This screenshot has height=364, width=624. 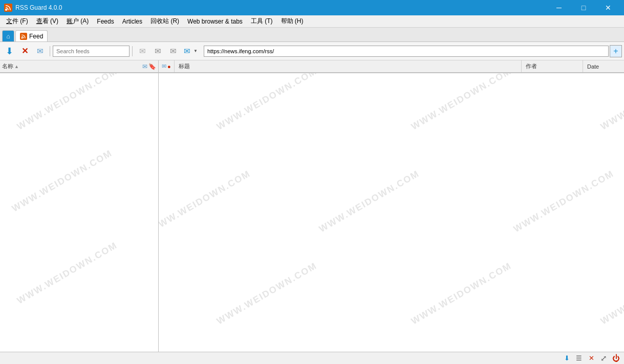 I want to click on home-icon: ⌂, so click(x=8, y=36).